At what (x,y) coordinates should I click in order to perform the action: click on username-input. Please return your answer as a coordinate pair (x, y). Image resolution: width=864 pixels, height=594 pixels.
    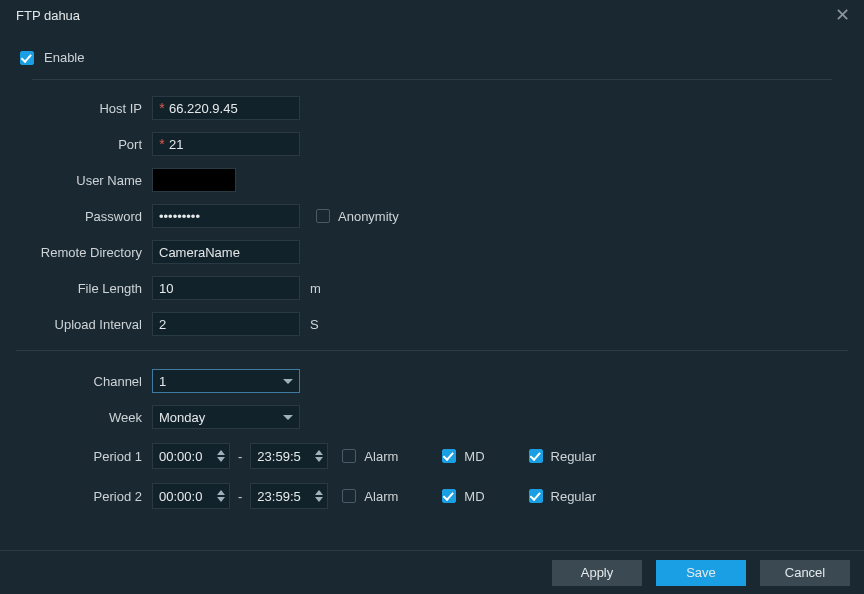
    Looking at the image, I should click on (194, 180).